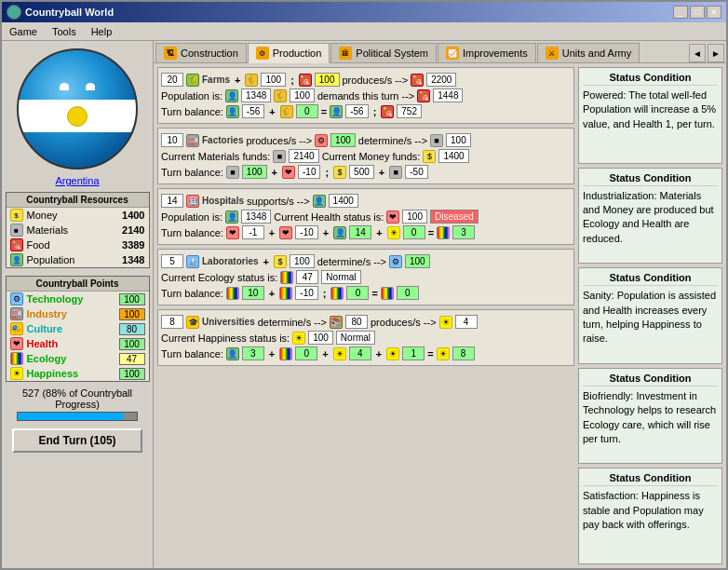 The image size is (728, 570). Describe the element at coordinates (172, 201) in the screenshot. I see `hospitals-count: 14` at that location.